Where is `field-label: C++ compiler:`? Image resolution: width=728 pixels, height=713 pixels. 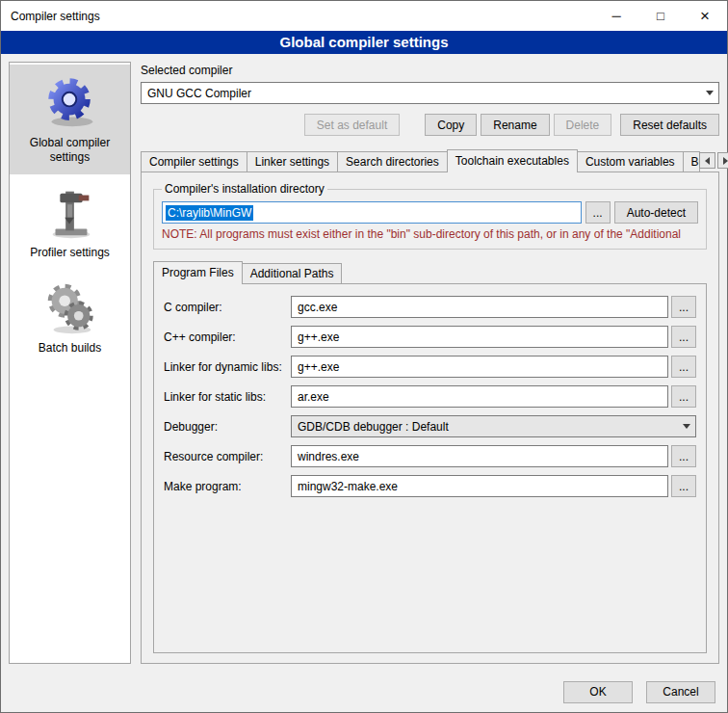 field-label: C++ compiler: is located at coordinates (227, 337).